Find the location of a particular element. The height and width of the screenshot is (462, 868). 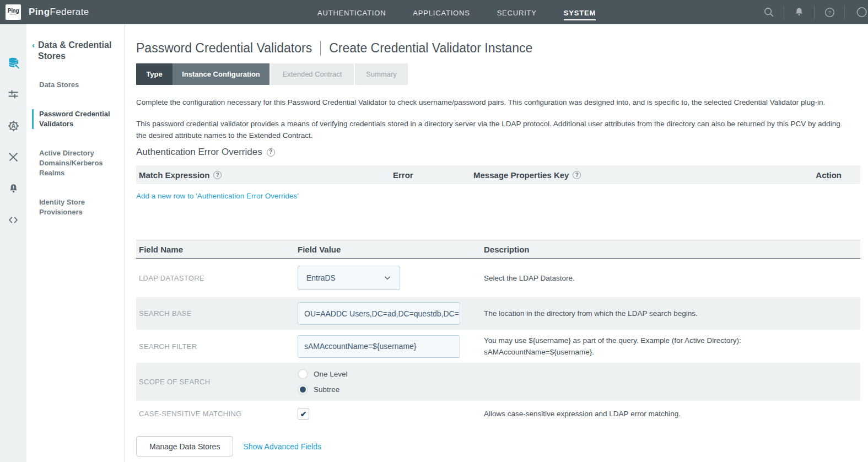

field-label: SCOPE OF SEARCH is located at coordinates (218, 382).